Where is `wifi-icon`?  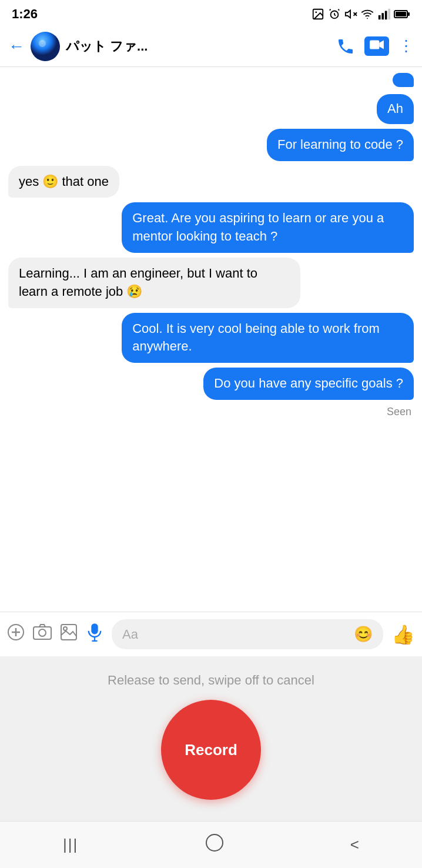 wifi-icon is located at coordinates (367, 14).